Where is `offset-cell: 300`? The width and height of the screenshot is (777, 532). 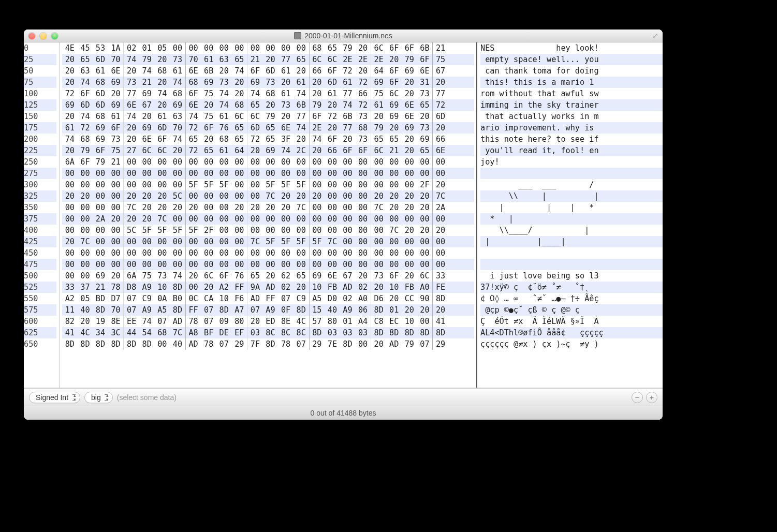 offset-cell: 300 is located at coordinates (40, 185).